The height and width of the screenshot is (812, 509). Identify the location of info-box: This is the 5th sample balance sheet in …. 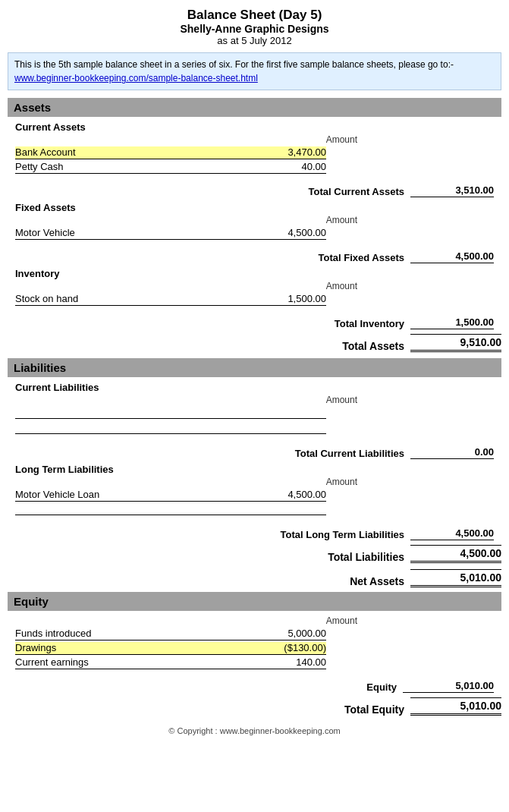
(255, 71).